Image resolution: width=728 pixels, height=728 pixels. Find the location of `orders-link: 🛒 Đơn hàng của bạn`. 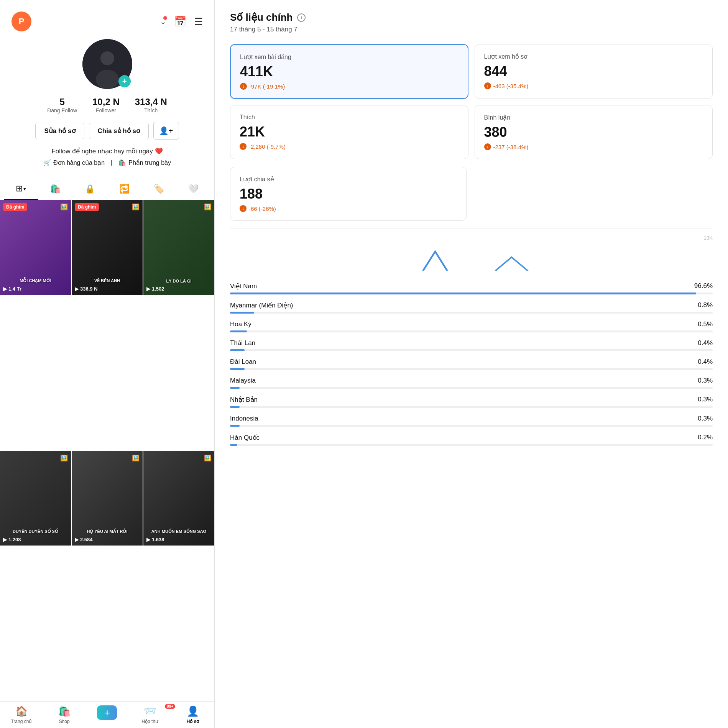

orders-link: 🛒 Đơn hàng của bạn is located at coordinates (74, 163).